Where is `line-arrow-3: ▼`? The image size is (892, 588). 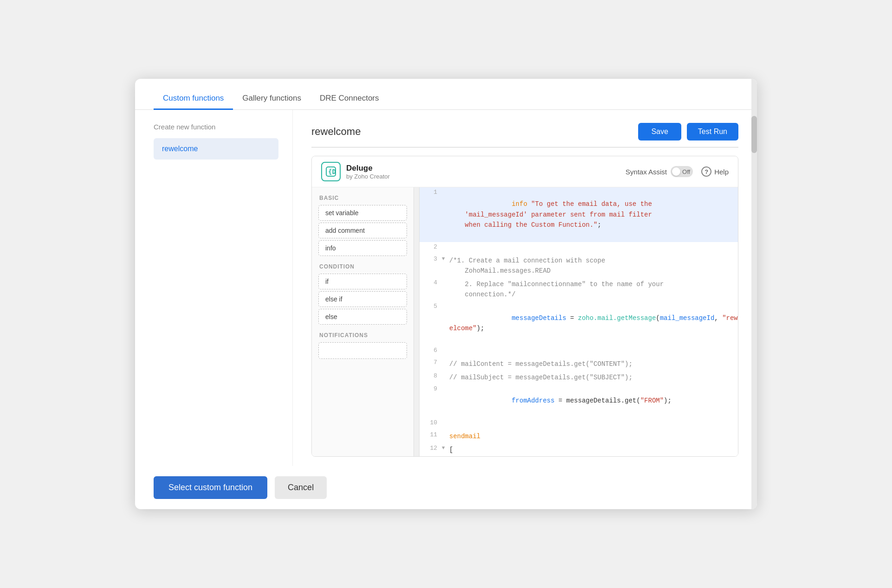 line-arrow-3: ▼ is located at coordinates (446, 258).